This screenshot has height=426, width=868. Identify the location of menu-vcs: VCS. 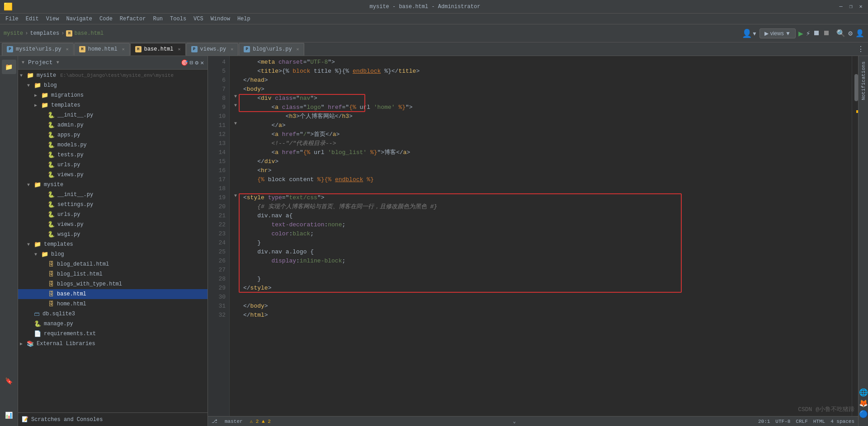
(198, 19).